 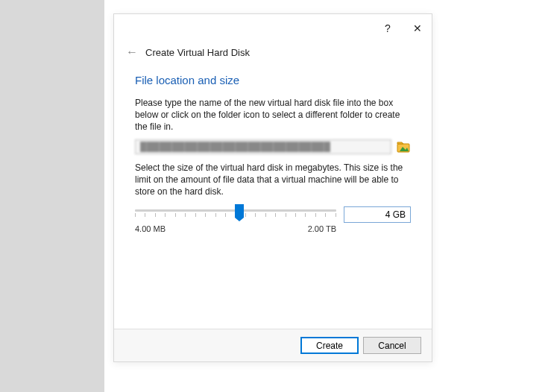 What do you see at coordinates (403, 147) in the screenshot?
I see `browse-folder-button` at bounding box center [403, 147].